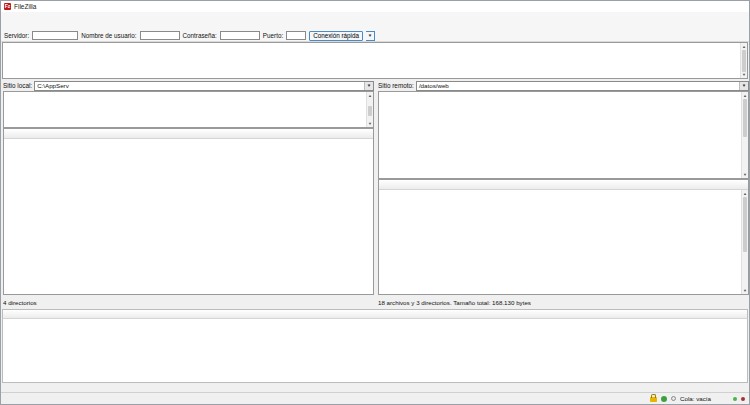  What do you see at coordinates (564, 302) in the screenshot?
I see `remote-status-text: 18 archivos y 3 directorios. Tamaño tota…` at bounding box center [564, 302].